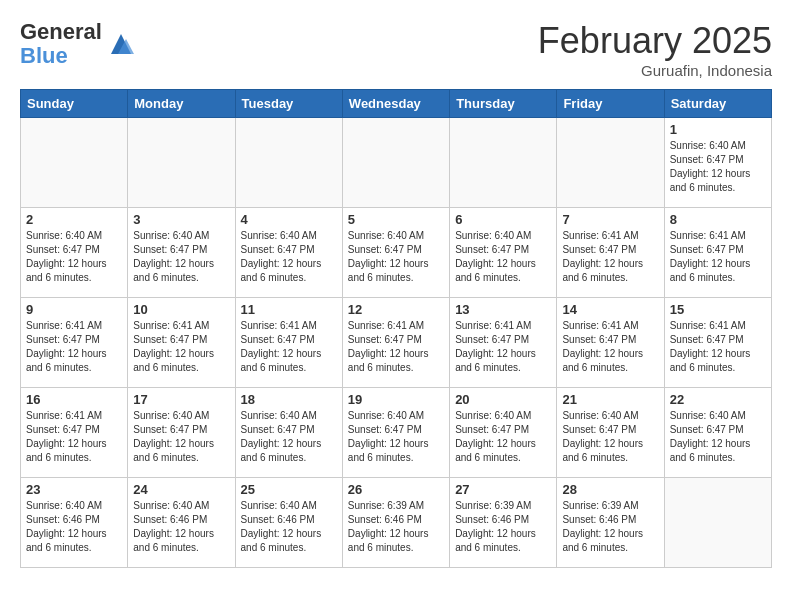  What do you see at coordinates (504, 253) in the screenshot?
I see `calendar-cell: 6Sunrise: 6:40 AM Sunset: 6:47 PM Daylig…` at bounding box center [504, 253].